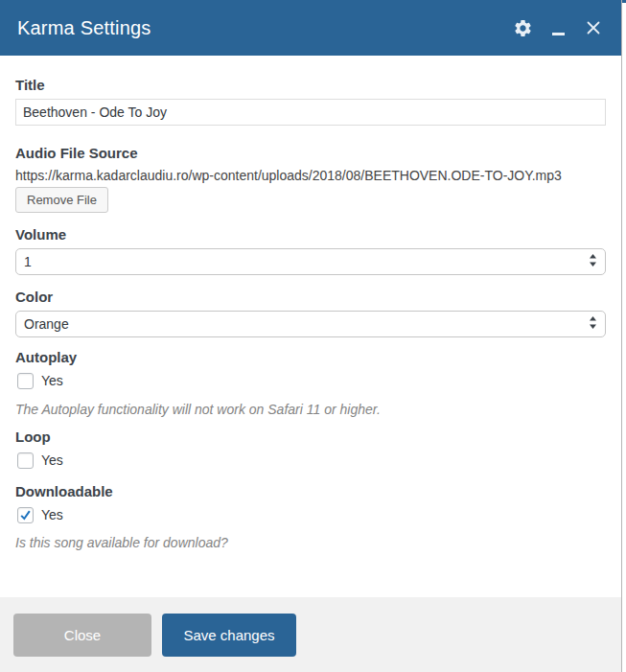 The height and width of the screenshot is (672, 626). Describe the element at coordinates (52, 515) in the screenshot. I see `downloadable-option-label: Yes` at that location.